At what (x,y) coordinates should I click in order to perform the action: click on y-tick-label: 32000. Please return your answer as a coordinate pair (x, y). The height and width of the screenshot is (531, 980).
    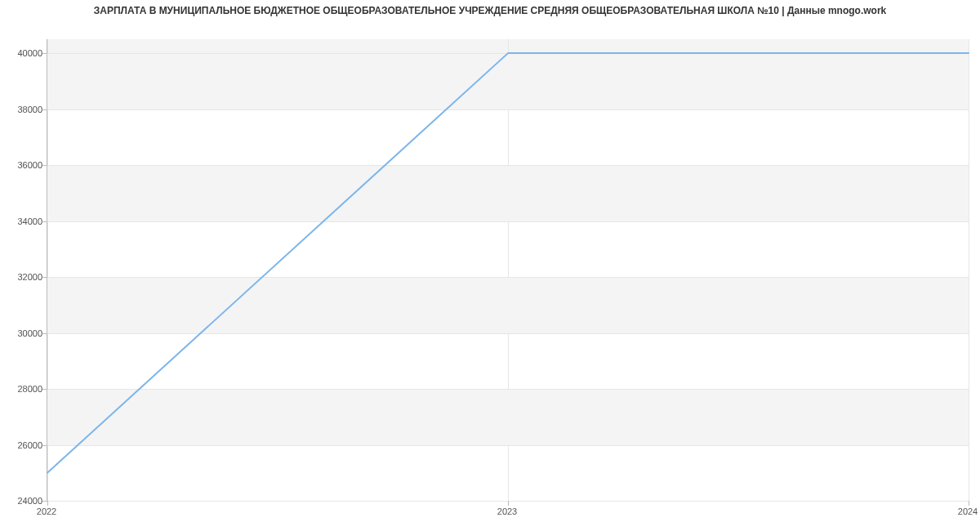
    Looking at the image, I should click on (21, 277).